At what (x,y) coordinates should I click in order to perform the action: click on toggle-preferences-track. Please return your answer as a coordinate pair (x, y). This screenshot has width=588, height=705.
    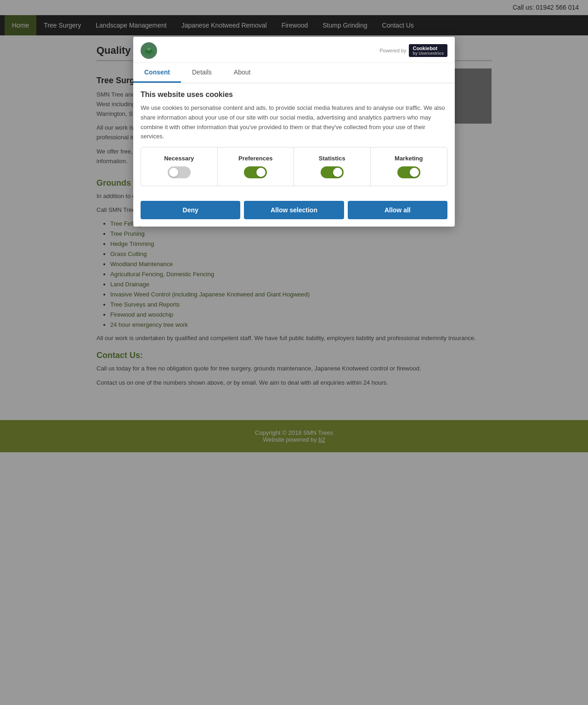
    Looking at the image, I should click on (255, 172).